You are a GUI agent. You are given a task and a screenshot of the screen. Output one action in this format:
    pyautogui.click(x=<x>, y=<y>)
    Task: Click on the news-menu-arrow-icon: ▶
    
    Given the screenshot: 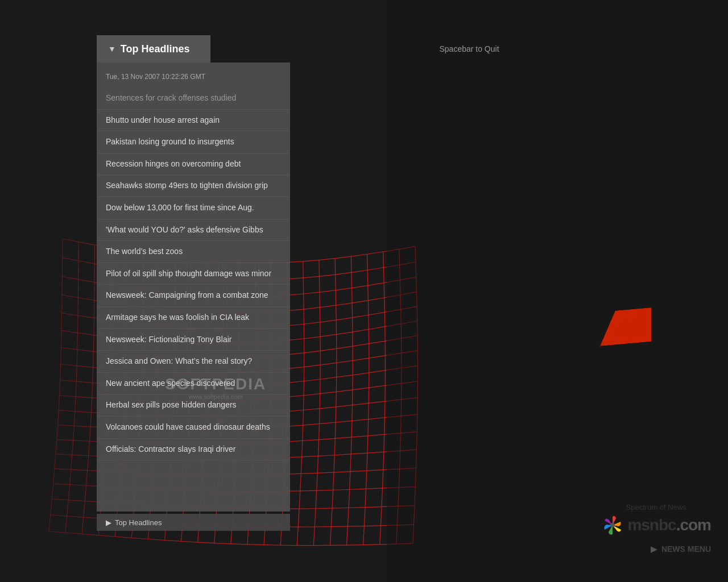 What is the action you would take?
    pyautogui.click(x=654, y=549)
    